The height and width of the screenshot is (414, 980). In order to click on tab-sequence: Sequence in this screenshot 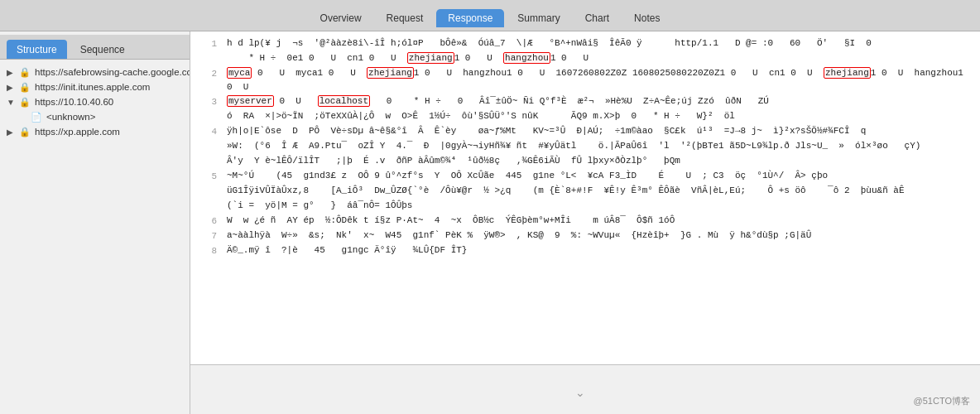, I will do `click(103, 50)`.